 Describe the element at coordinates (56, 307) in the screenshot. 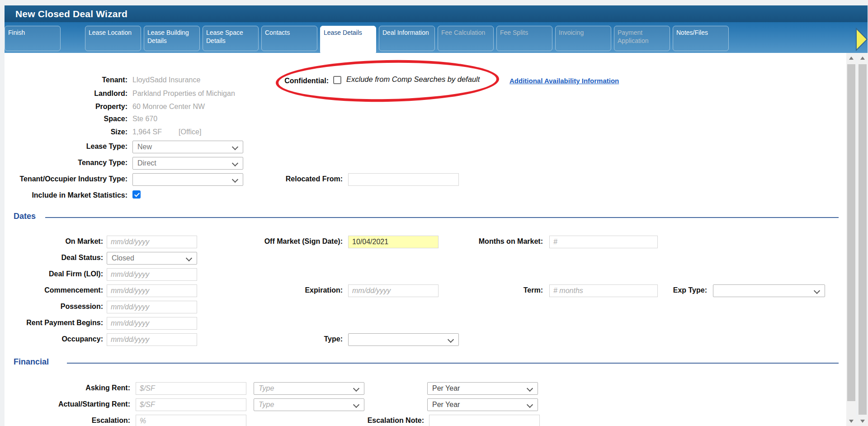

I see `possession-label: Possession:` at that location.